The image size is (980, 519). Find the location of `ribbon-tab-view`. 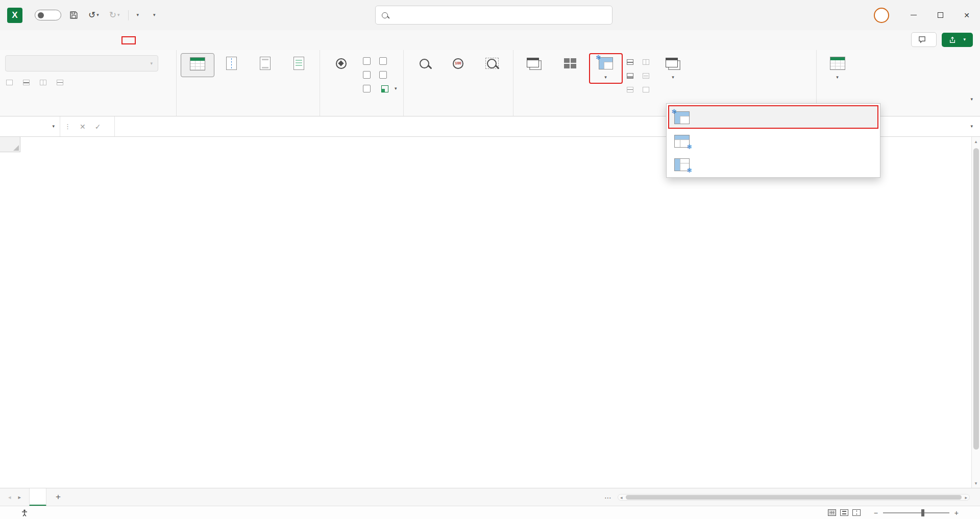

ribbon-tab-view is located at coordinates (129, 40).